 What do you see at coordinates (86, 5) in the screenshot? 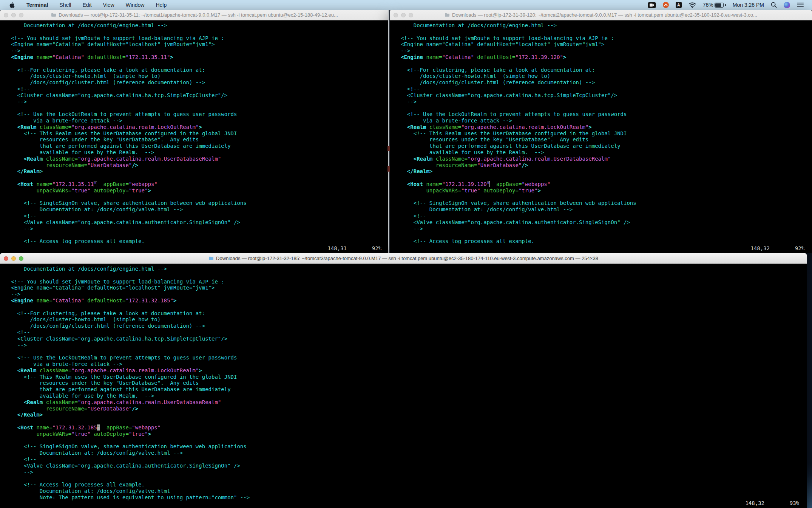
I see `menu-bar-left: Terminal Shell Edit View Window Help` at bounding box center [86, 5].